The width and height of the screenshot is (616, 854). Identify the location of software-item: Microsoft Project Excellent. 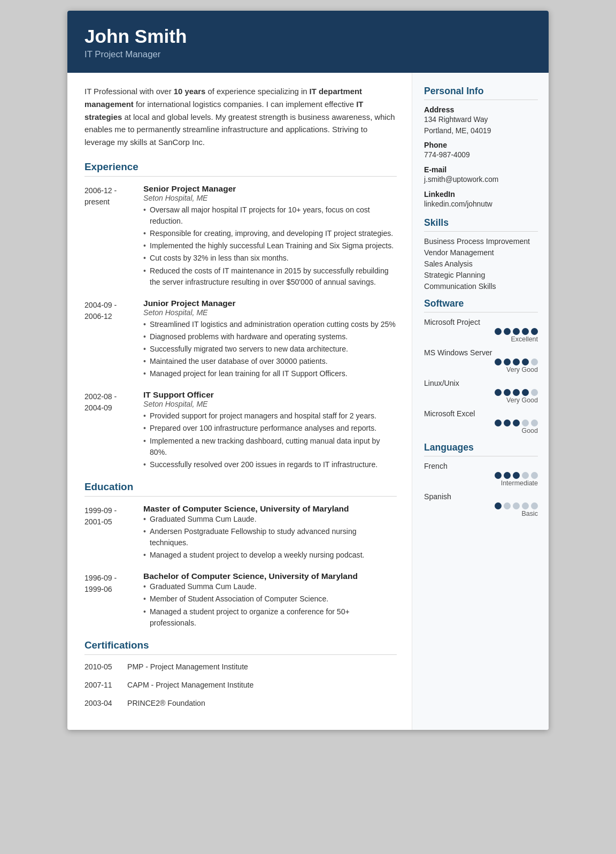
(481, 331).